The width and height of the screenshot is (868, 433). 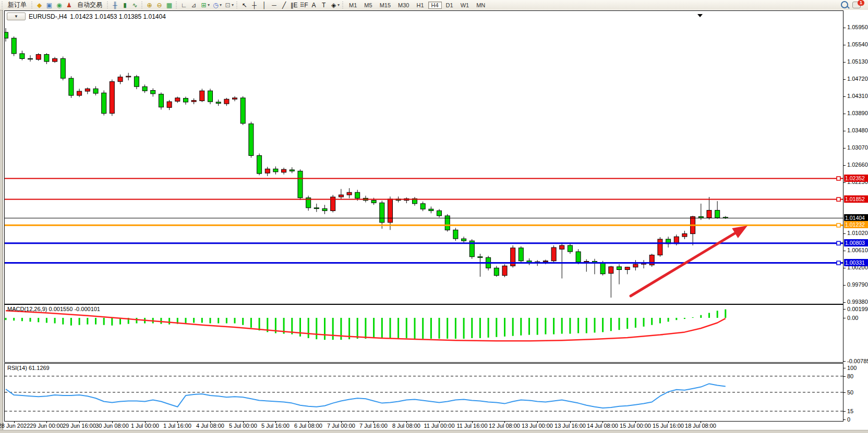 What do you see at coordinates (852, 368) in the screenshot?
I see `rsi-axis-label: 100` at bounding box center [852, 368].